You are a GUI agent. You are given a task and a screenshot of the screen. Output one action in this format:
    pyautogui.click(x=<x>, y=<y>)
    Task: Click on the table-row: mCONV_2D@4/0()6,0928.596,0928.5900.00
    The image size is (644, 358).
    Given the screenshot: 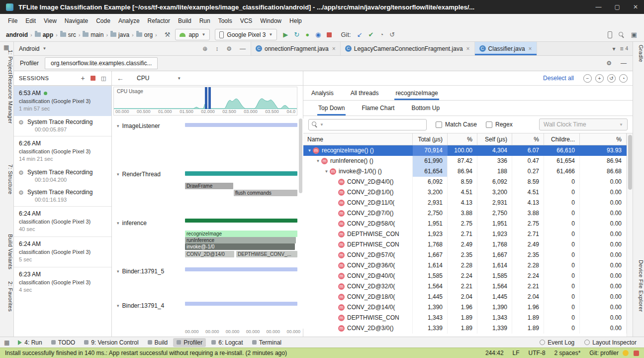 What is the action you would take?
    pyautogui.click(x=465, y=182)
    